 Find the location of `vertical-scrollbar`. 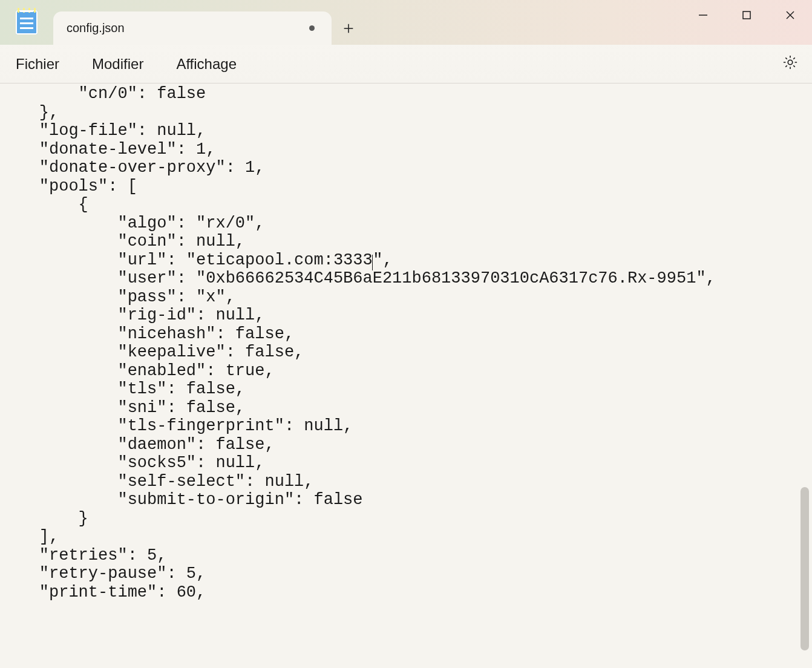

vertical-scrollbar is located at coordinates (805, 376).